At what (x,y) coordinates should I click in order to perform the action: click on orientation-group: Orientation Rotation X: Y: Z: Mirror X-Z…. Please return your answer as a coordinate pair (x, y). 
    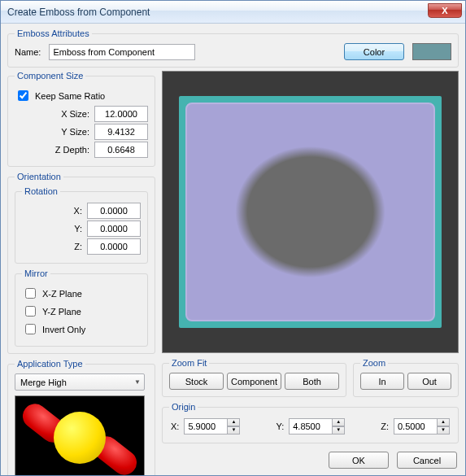
    Looking at the image, I should click on (81, 263).